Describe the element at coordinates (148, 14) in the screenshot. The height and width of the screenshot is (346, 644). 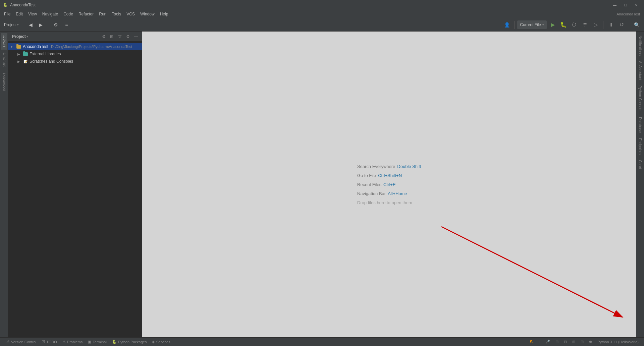
I see `menu-window: Window` at that location.